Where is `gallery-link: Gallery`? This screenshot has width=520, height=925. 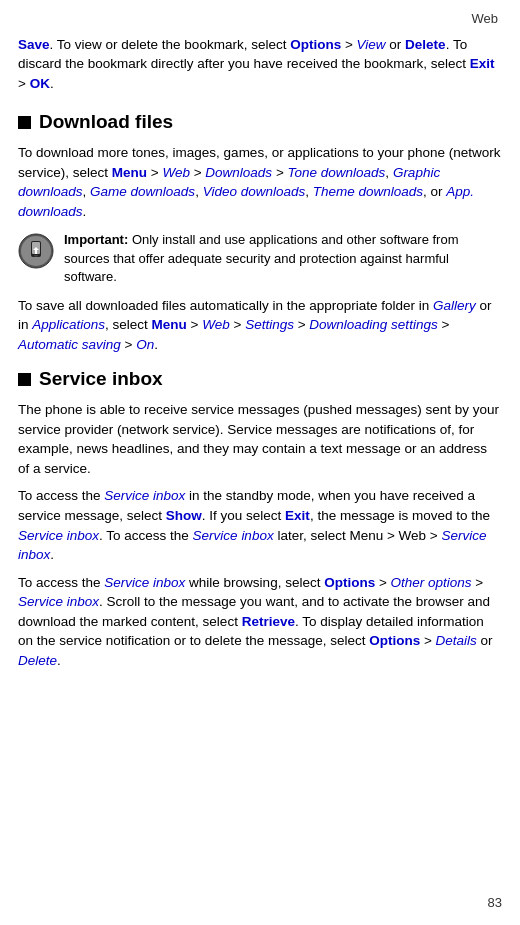 gallery-link: Gallery is located at coordinates (454, 306).